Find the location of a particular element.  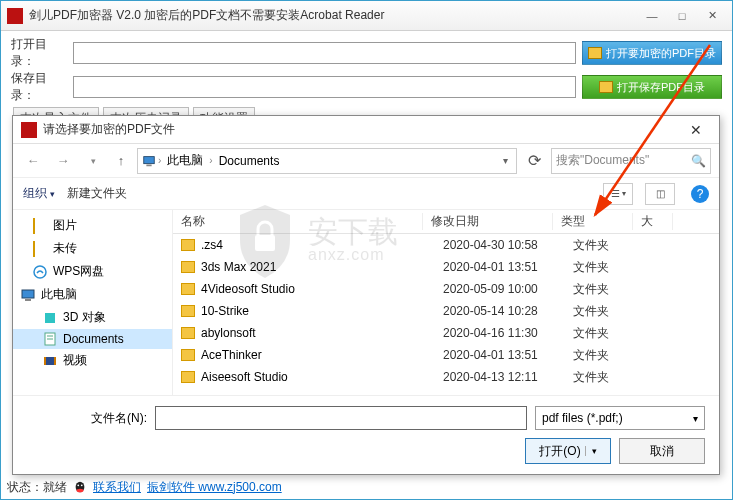

open-encrypt-dir-button: 打开要加密的PDF目录 is located at coordinates (652, 53).